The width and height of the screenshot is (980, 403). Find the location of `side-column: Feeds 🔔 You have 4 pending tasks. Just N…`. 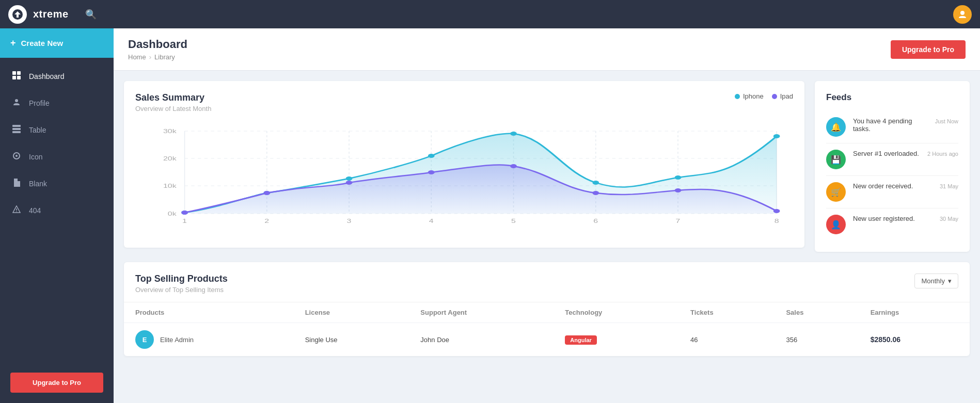

side-column: Feeds 🔔 You have 4 pending tasks. Just N… is located at coordinates (892, 166).